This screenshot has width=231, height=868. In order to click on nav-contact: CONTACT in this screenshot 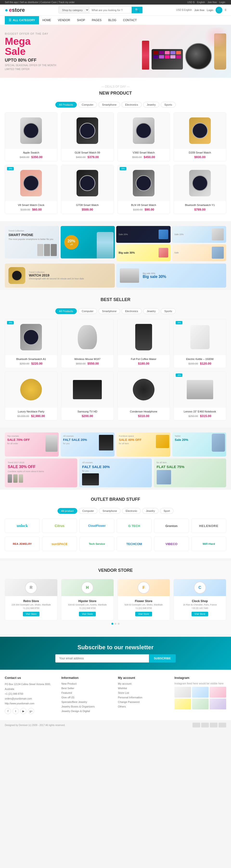, I will do `click(130, 20)`.